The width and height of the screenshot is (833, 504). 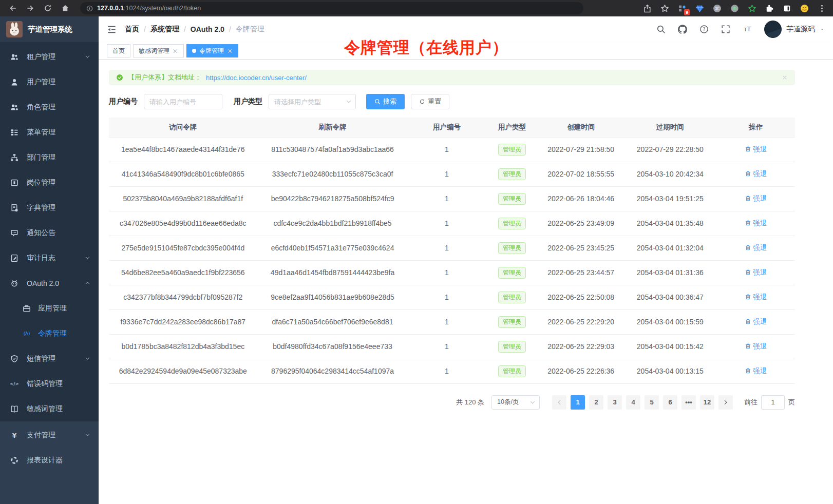 I want to click on sidebar-item-错误码管理: 错误码管理, so click(x=49, y=384).